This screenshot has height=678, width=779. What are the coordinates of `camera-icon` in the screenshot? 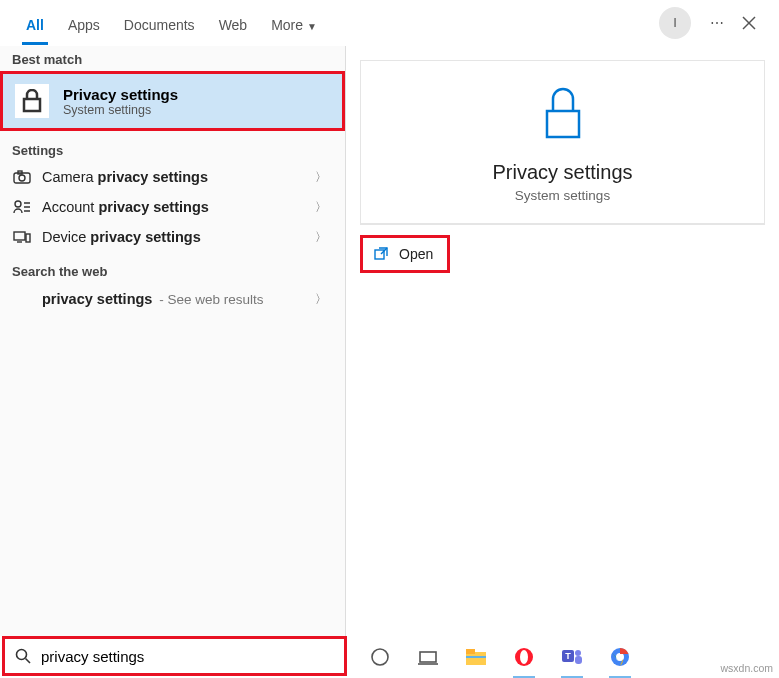 It's located at (22, 177).